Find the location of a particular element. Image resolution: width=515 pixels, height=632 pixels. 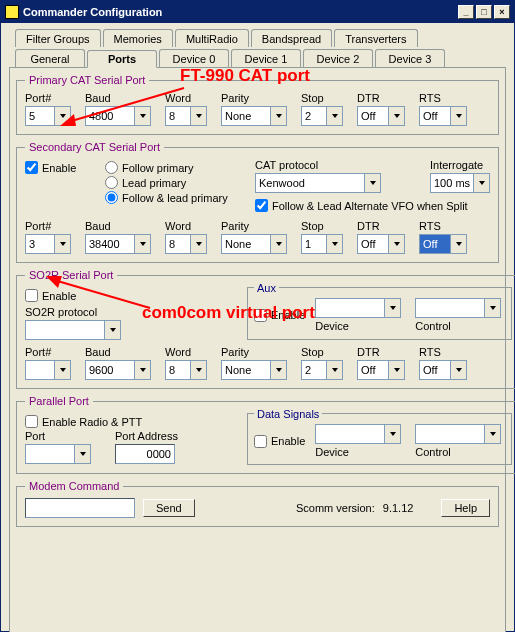

primary-cat-group: Primary CAT Serial Port Port# Baud Word … is located at coordinates (258, 104).